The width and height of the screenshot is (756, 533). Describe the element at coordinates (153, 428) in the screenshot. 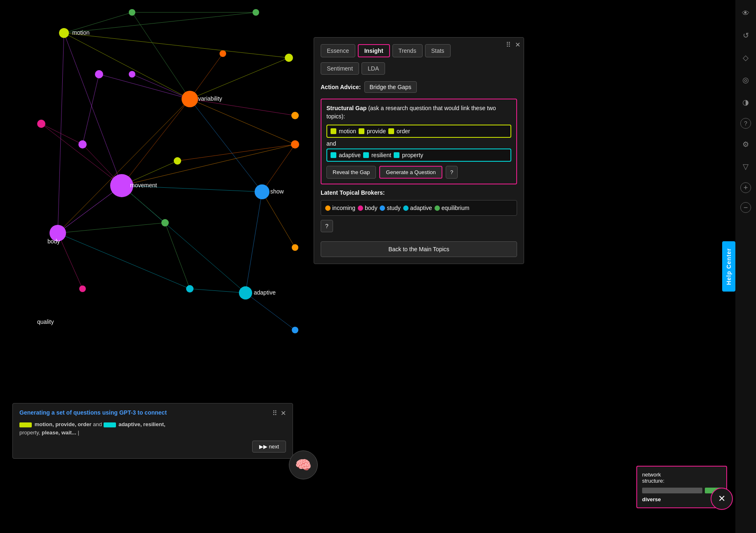

I see `notification-content: motion, provide, order and adaptive, res…` at that location.